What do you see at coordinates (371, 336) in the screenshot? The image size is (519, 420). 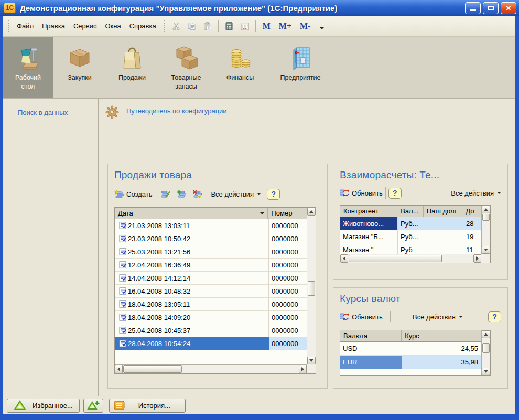 I see `column-header-currency: Валюта` at bounding box center [371, 336].